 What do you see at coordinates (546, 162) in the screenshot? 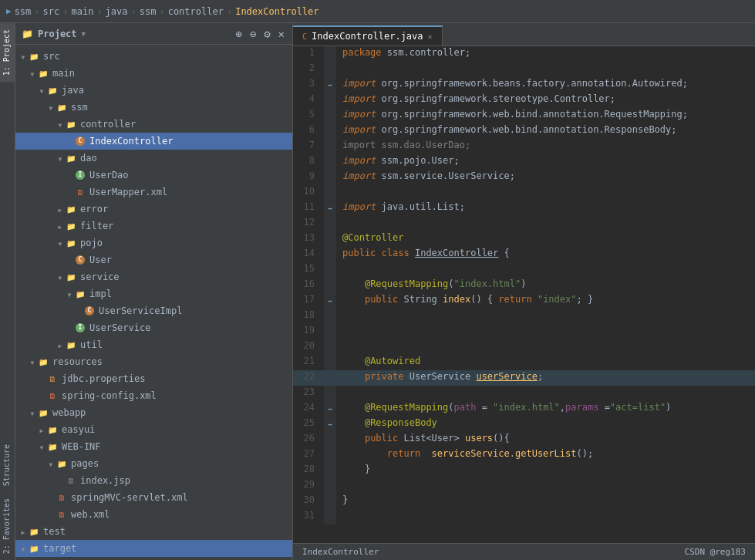
I see `code-line: import ssm.pojo.User;` at bounding box center [546, 162].